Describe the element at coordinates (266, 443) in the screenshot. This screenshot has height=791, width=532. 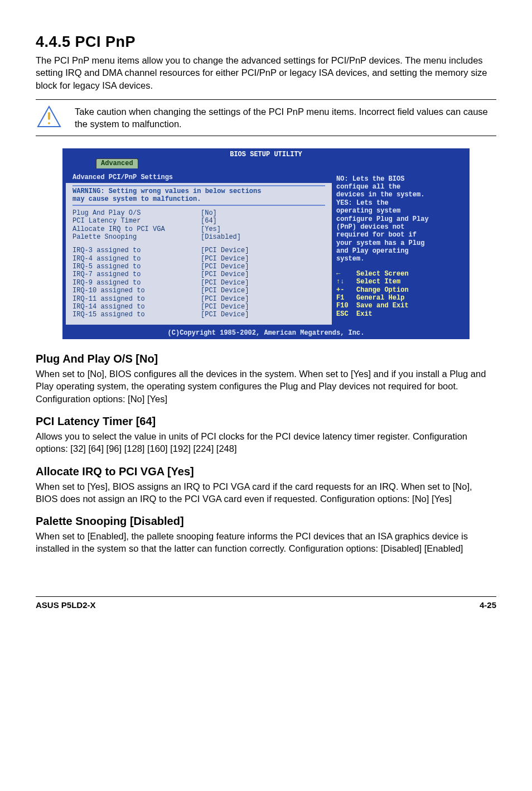
I see `item-body-latency: Allows you to select the value in units …` at that location.